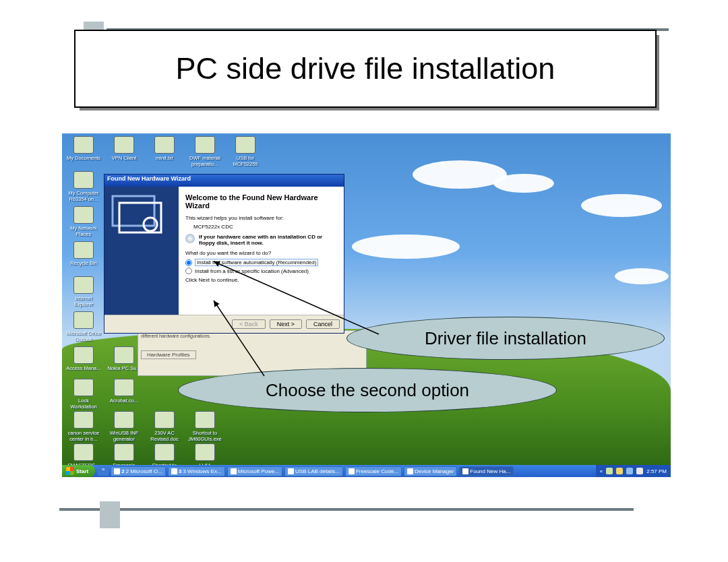  Describe the element at coordinates (286, 324) in the screenshot. I see `next-button: Next >` at that location.